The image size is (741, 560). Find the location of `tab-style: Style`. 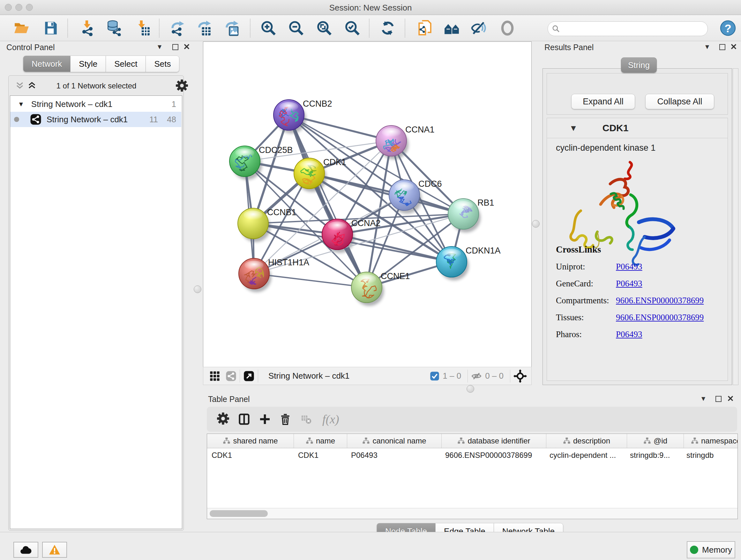

tab-style: Style is located at coordinates (88, 64).